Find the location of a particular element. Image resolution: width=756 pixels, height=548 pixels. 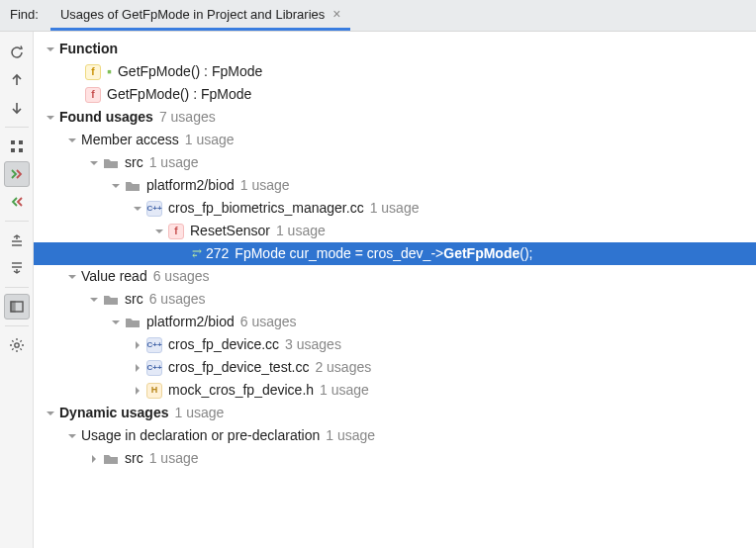

next-button is located at coordinates (17, 108).